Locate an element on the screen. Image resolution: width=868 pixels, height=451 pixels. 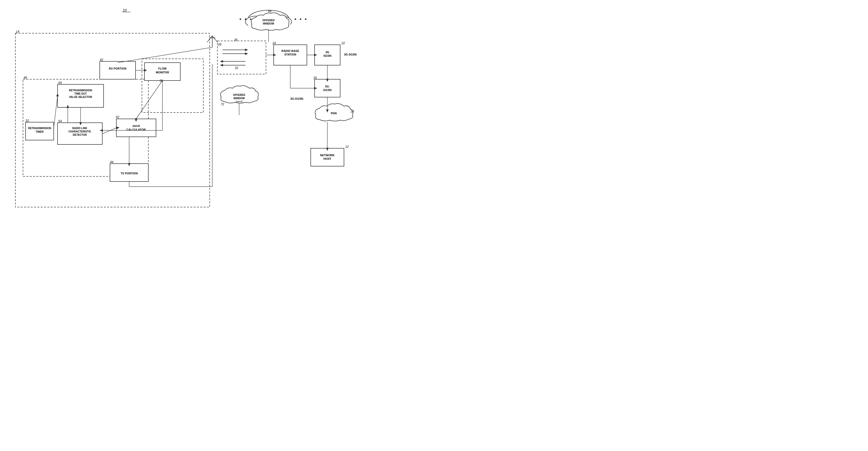
label-32: 32 is located at coordinates (237, 68).